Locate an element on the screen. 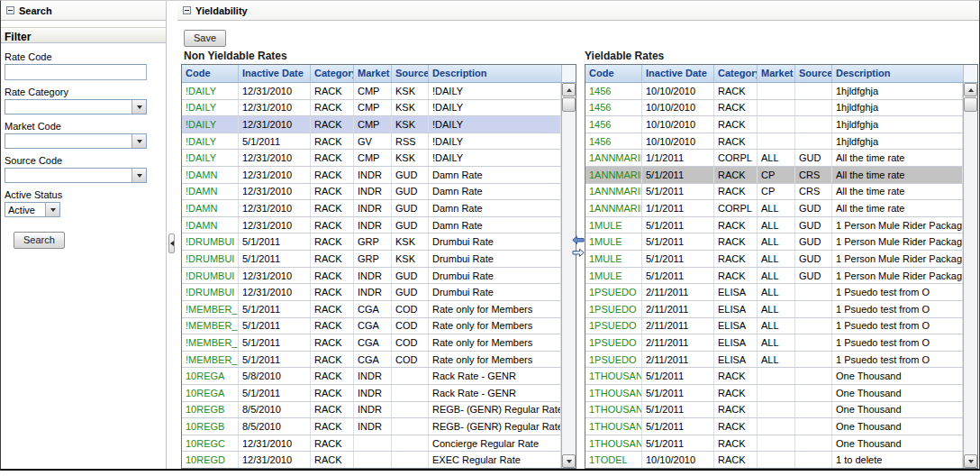 The width and height of the screenshot is (980, 476). cell: GUD is located at coordinates (411, 225).